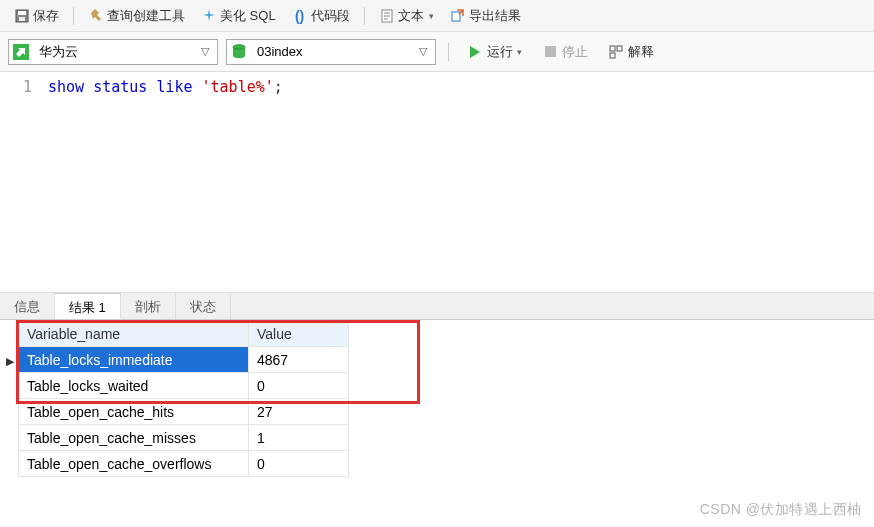 The image size is (874, 527). I want to click on run-label: 运行, so click(500, 52).